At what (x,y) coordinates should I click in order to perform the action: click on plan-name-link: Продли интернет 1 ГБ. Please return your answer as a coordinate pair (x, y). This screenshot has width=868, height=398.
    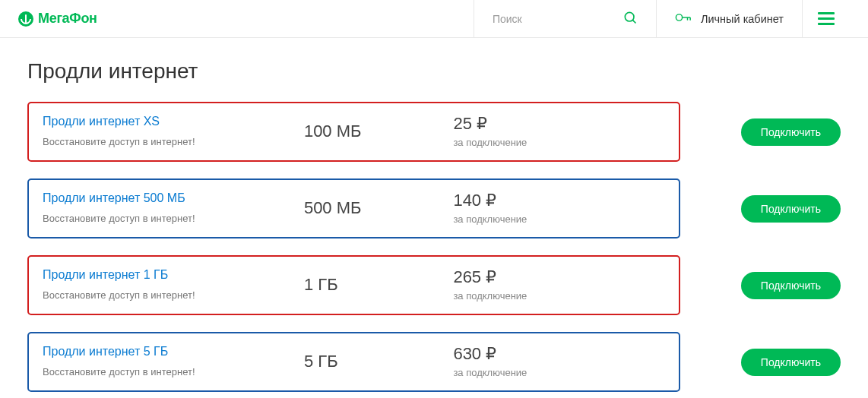
    Looking at the image, I should click on (173, 275).